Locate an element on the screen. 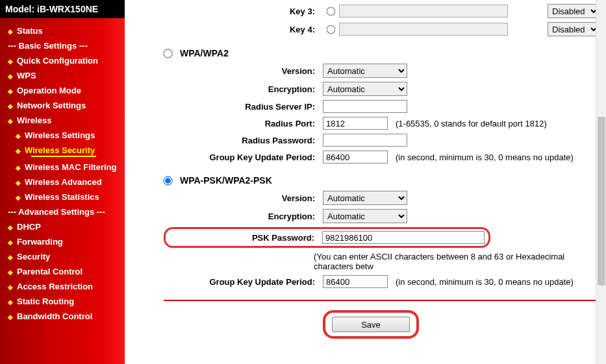 The width and height of the screenshot is (606, 364). radius-port-note: (1-65535, 0 stands for default port 1812… is located at coordinates (472, 123).